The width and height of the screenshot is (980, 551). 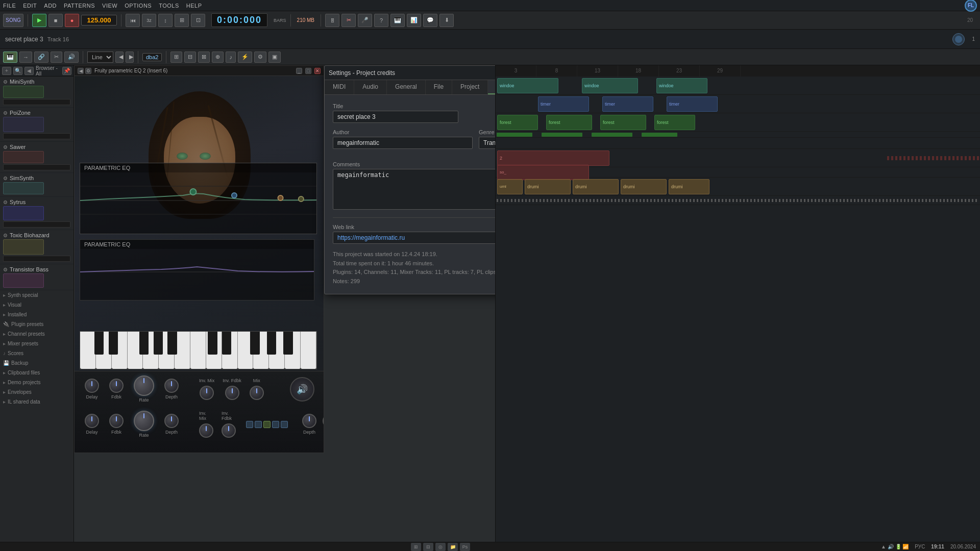 What do you see at coordinates (465, 547) in the screenshot?
I see `ps-icon: Ps` at bounding box center [465, 547].